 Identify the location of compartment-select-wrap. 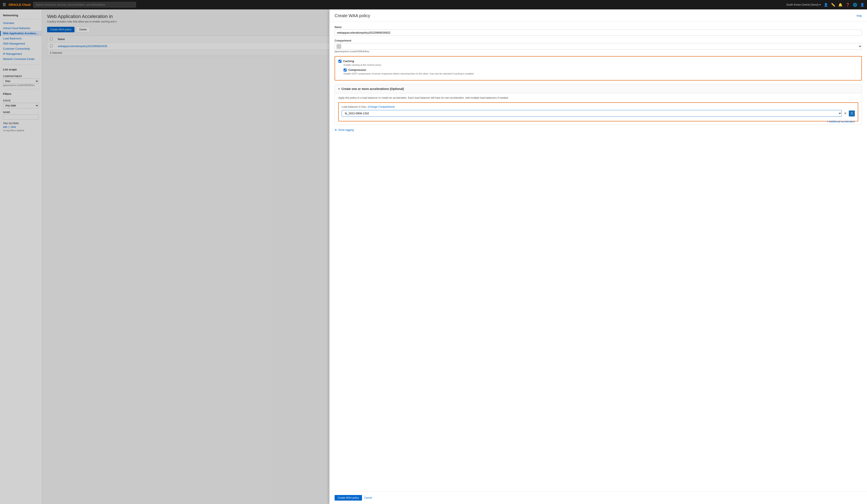
(598, 46).